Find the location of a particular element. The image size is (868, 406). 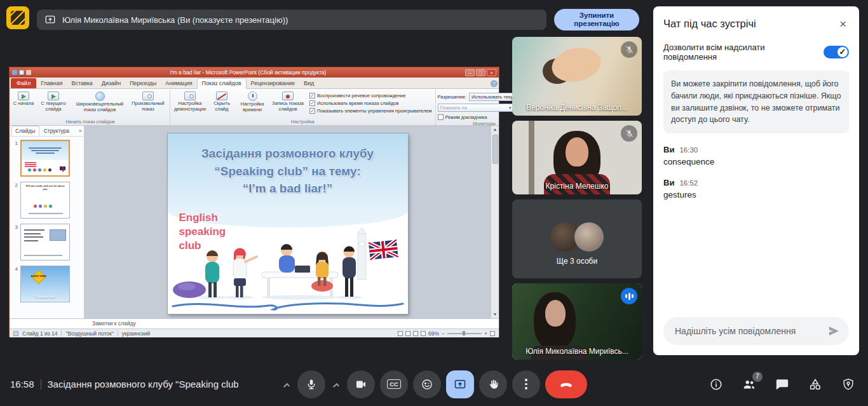

activities-button is located at coordinates (815, 384).